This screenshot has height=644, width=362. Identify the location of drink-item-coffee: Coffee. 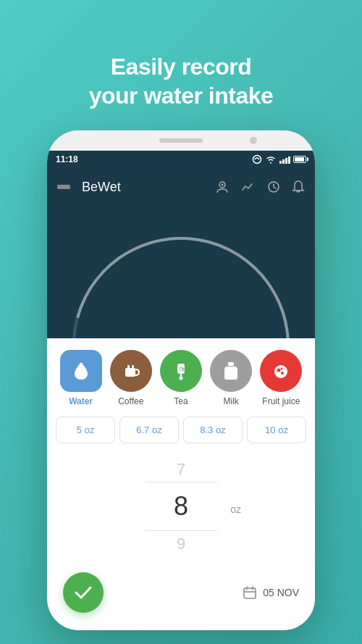
(131, 378).